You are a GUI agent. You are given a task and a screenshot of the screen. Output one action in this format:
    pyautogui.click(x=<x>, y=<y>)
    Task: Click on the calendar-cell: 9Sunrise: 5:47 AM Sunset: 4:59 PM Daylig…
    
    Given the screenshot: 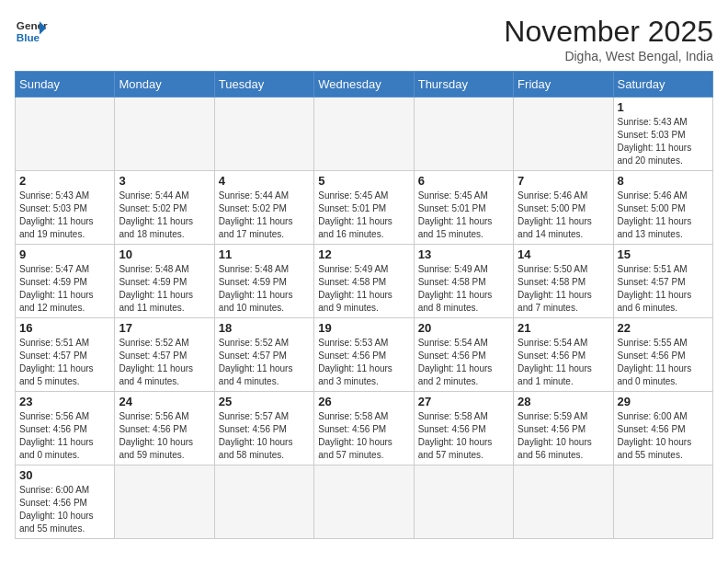 What is the action you would take?
    pyautogui.click(x=65, y=282)
    